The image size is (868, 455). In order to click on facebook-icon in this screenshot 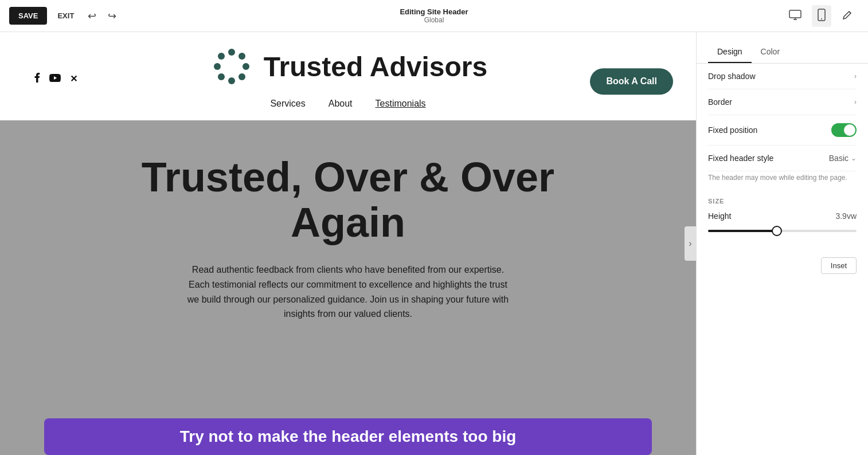, I will do `click(37, 79)`.